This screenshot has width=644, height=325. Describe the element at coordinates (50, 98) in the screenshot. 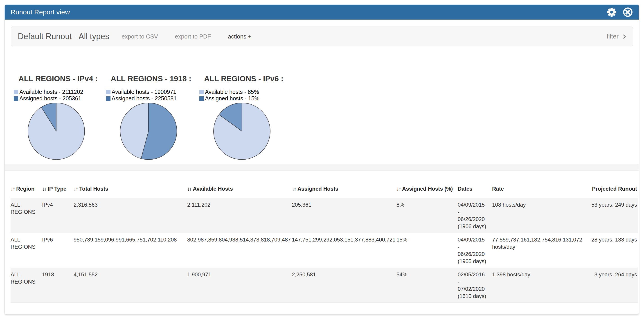

I see `legend-label: Assigned hosts - 205361` at that location.